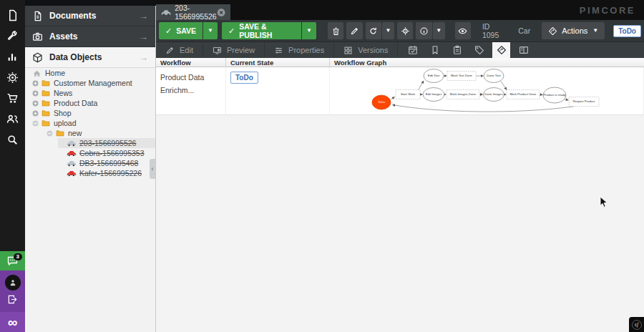  What do you see at coordinates (218, 50) in the screenshot?
I see `monitor-icon` at bounding box center [218, 50].